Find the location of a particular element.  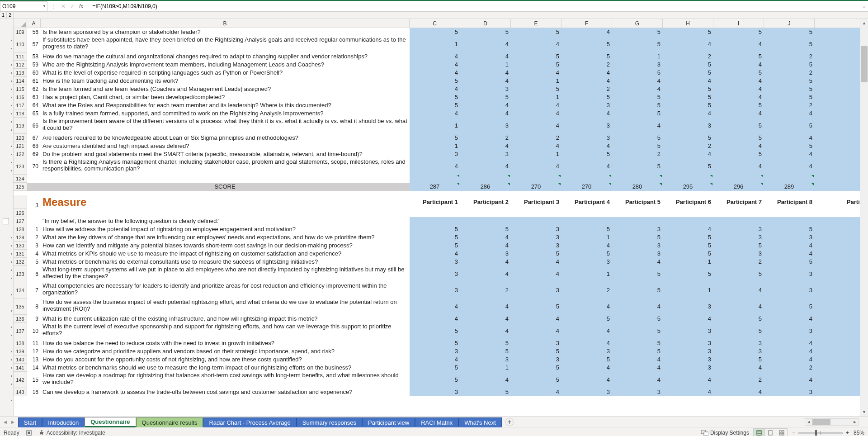

question-cell: How do we categorize and prioritize supp… is located at coordinates (225, 351).